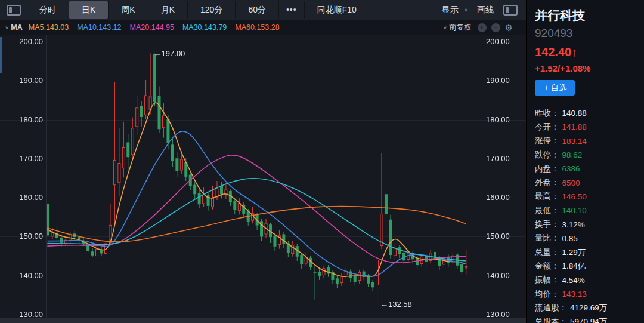 Image resolution: width=644 pixels, height=323 pixels. Describe the element at coordinates (498, 198) in the screenshot. I see `y-axis-label-right: 160.00` at that location.